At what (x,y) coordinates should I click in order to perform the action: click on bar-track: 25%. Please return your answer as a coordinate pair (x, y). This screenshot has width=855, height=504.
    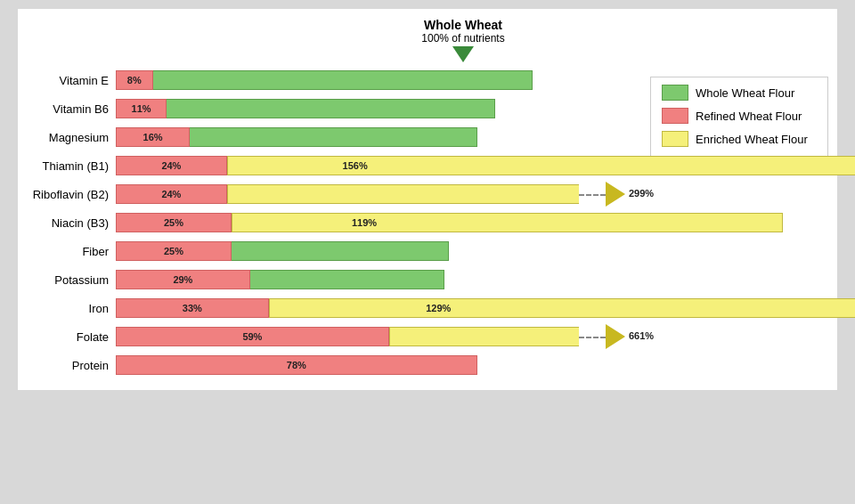
    Looking at the image, I should click on (379, 251).